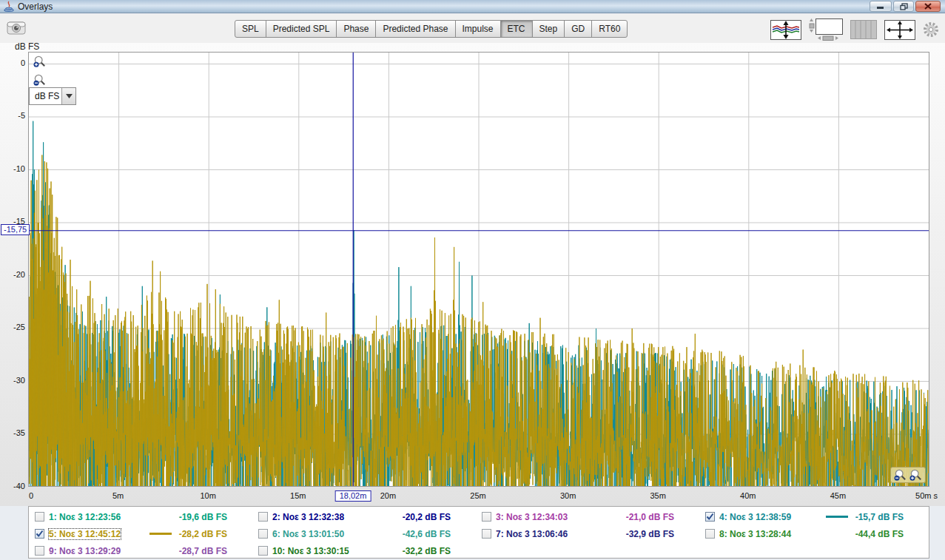  Describe the element at coordinates (161, 534) in the screenshot. I see `measurement-5-trace-swatch` at that location.